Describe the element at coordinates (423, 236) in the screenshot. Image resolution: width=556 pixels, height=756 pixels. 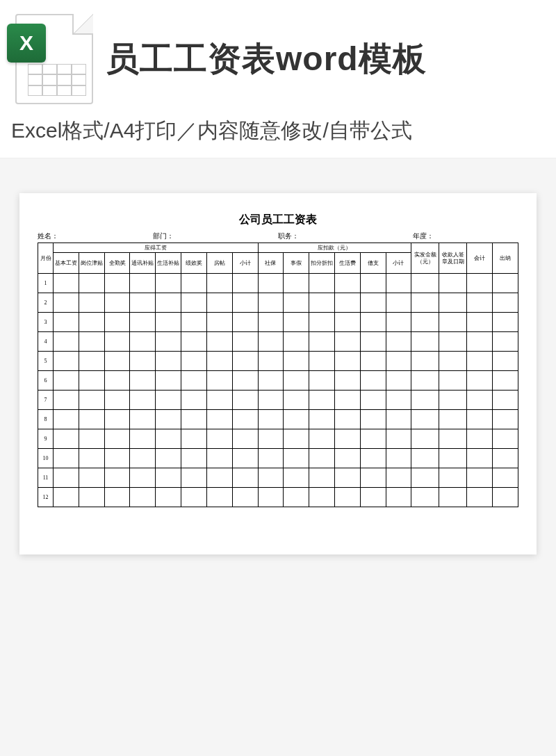
I see `year-label: 年度：` at that location.